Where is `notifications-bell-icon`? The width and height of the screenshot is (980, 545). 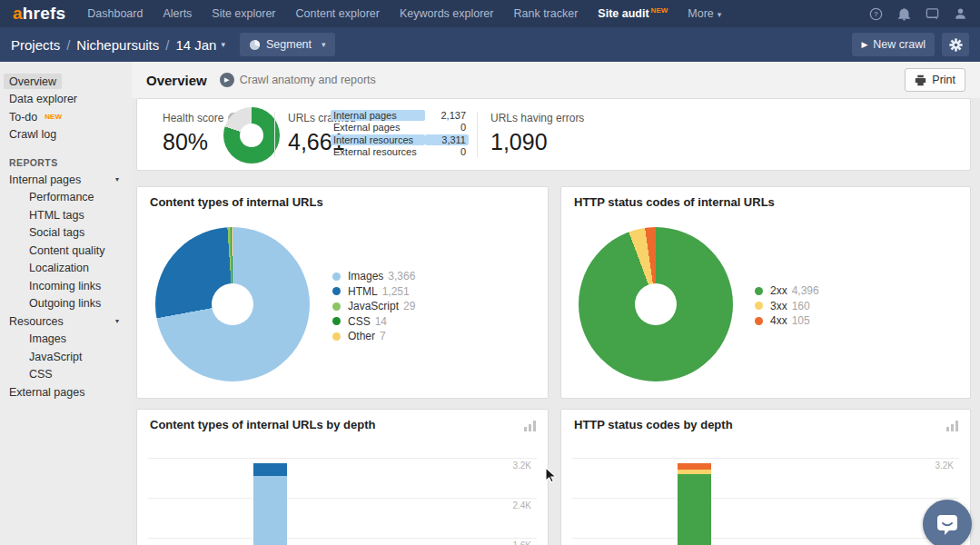 notifications-bell-icon is located at coordinates (904, 14).